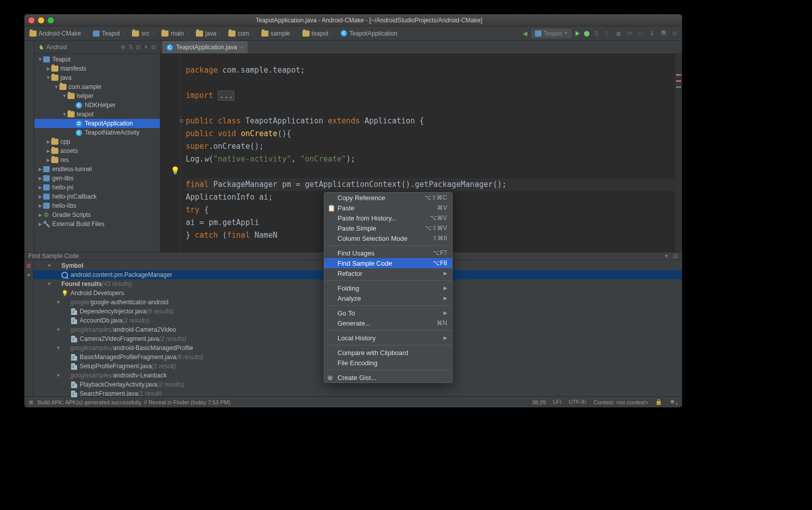 This screenshot has width=812, height=510. Describe the element at coordinates (242, 47) in the screenshot. I see `close-tab-icon: ×` at that location.